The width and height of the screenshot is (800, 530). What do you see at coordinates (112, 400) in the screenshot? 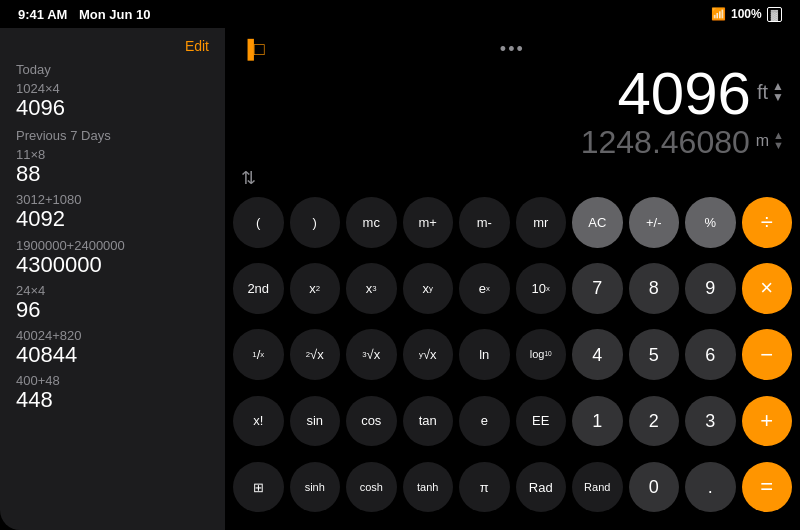
I see `history-result: 448` at bounding box center [112, 400].